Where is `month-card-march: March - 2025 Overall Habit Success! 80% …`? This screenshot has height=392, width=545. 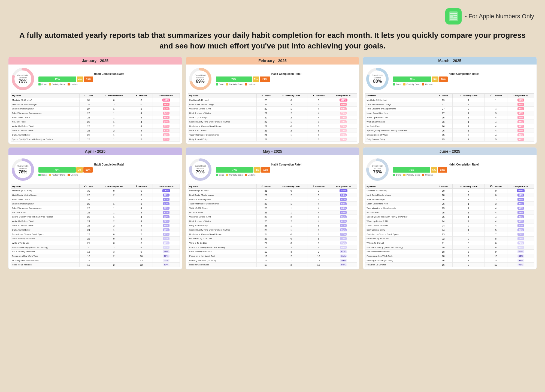 month-card-march: March - 2025 Overall Habit Success! 80% … is located at coordinates (450, 100).